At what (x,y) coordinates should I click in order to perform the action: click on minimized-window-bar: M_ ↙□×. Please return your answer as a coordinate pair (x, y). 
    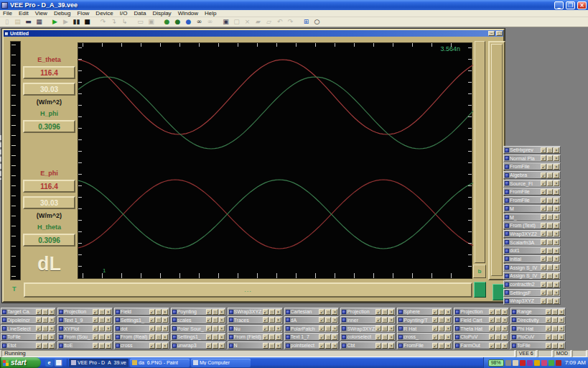
    Looking at the image, I should click on (532, 217).